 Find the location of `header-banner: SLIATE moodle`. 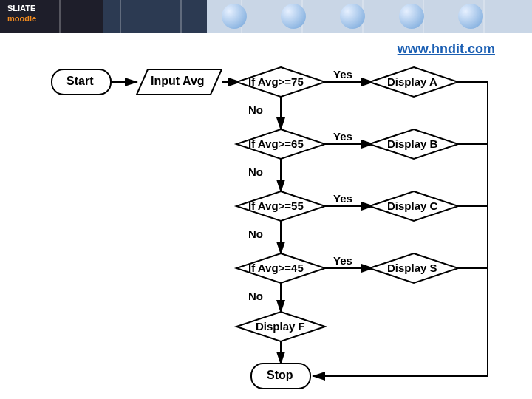

header-banner: SLIATE moodle is located at coordinates (266, 16).